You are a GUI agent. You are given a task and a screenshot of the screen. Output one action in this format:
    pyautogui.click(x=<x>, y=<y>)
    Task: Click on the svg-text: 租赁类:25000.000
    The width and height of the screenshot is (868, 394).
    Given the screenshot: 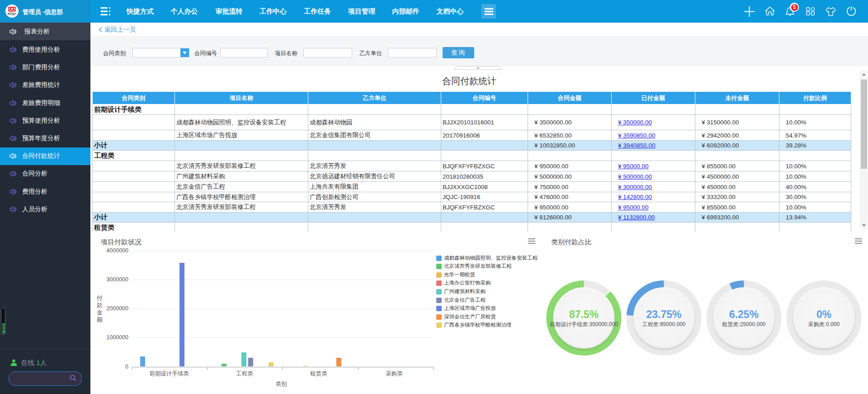 What is the action you would take?
    pyautogui.click(x=743, y=324)
    